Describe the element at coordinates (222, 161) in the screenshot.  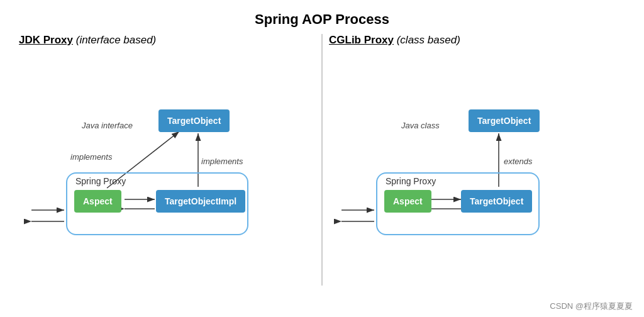
I see `left-implements-label-2: implements` at that location.